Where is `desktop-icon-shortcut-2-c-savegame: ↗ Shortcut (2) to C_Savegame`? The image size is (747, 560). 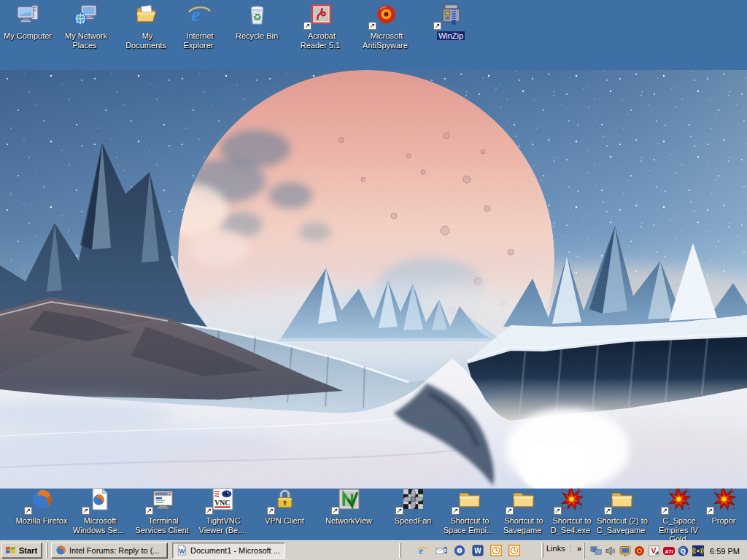 desktop-icon-shortcut-2-c-savegame: ↗ Shortcut (2) to C_Savegame is located at coordinates (622, 511).